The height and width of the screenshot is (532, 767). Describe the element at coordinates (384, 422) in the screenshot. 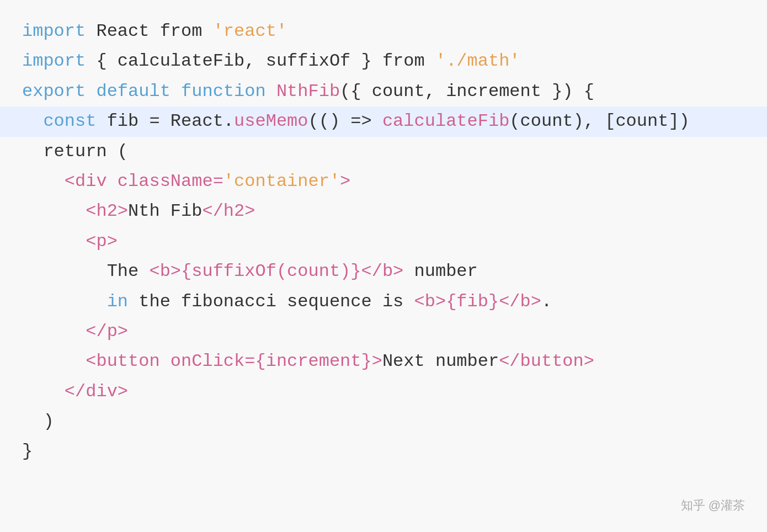

I see `code-line: )` at that location.